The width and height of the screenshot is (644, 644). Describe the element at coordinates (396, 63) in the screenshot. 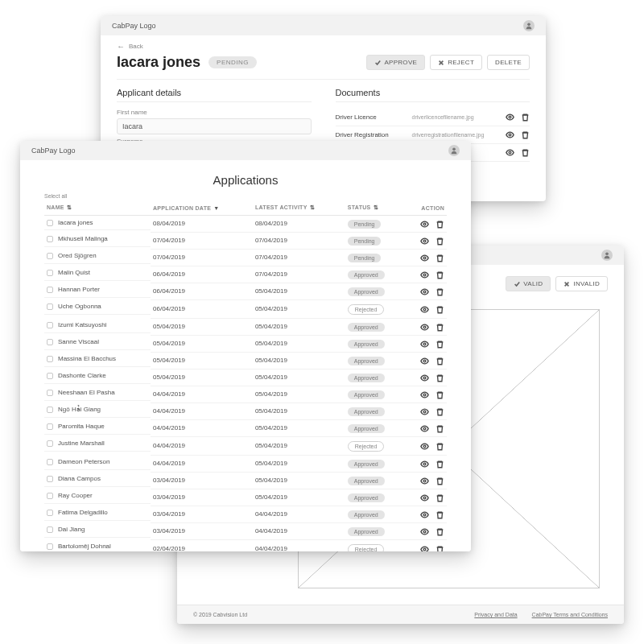

I see `approve-button: APPROVE` at that location.